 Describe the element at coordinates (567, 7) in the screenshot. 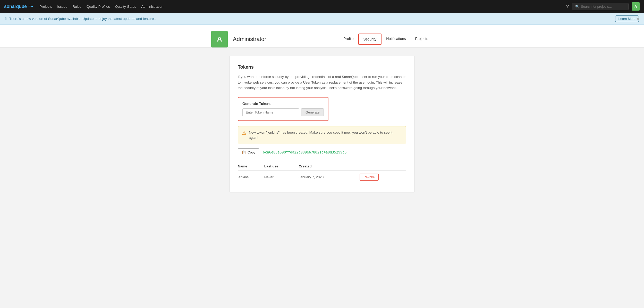

I see `help-icon: ?` at that location.